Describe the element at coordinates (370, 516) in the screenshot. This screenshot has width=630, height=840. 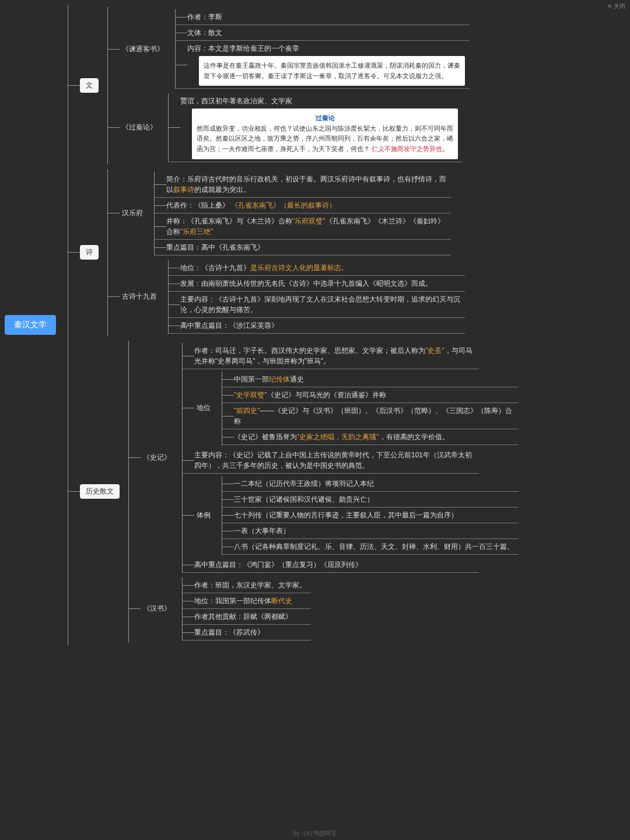
I see `leaf: 七十列传（记重要人物的言行事迹，主要叙人臣，其中最后一篇为自序）` at that location.